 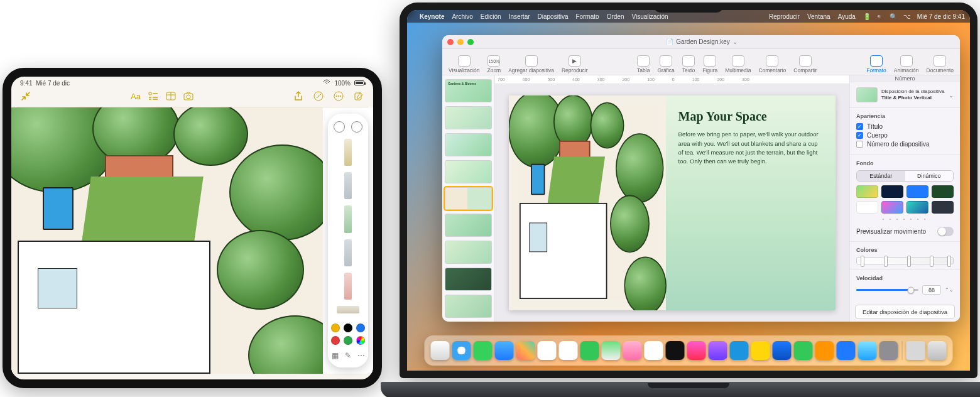 What do you see at coordinates (348, 186) in the screenshot?
I see `pen-tool` at bounding box center [348, 186].